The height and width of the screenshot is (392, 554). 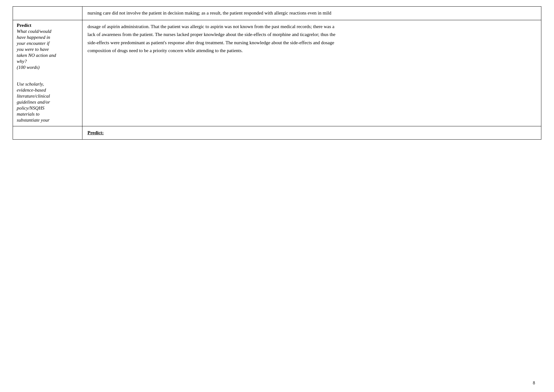 I want to click on page-number: 8, so click(x=534, y=383).